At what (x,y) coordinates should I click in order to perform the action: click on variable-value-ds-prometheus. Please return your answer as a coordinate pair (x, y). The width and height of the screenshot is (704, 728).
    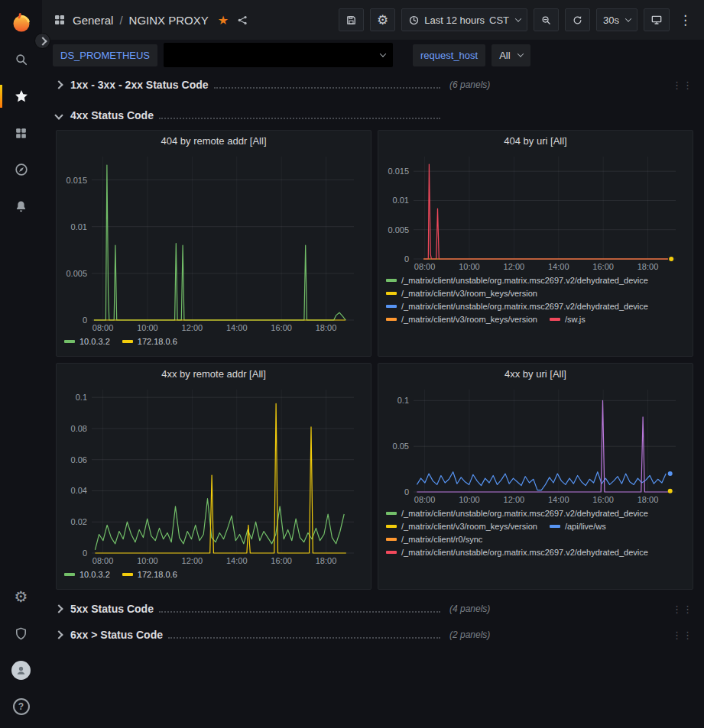
    Looking at the image, I should click on (278, 55).